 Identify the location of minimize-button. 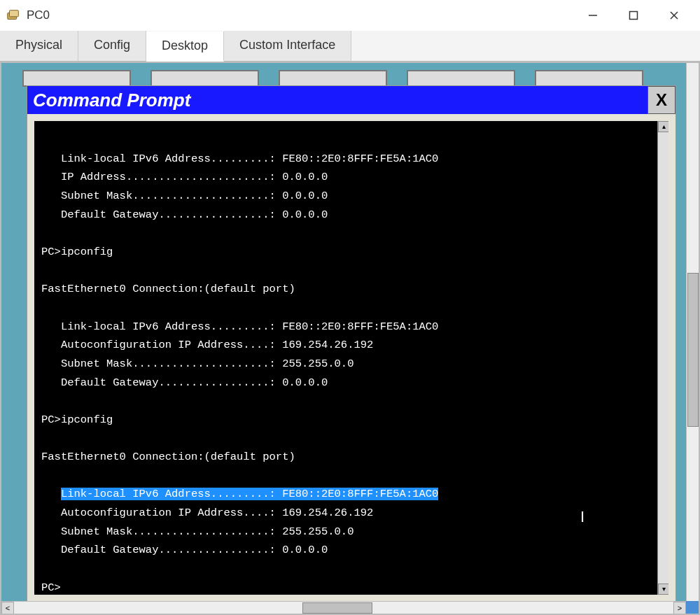
(593, 15).